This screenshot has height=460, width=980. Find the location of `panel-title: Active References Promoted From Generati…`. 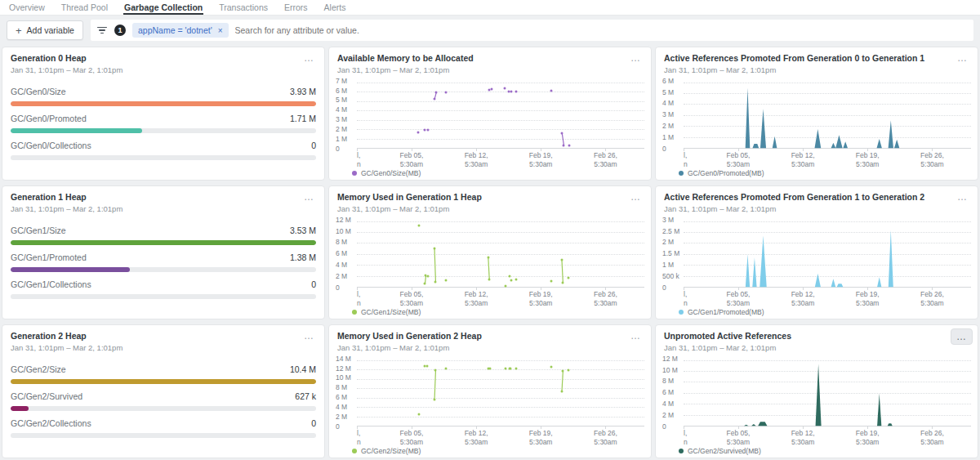

panel-title: Active References Promoted From Generati… is located at coordinates (817, 198).